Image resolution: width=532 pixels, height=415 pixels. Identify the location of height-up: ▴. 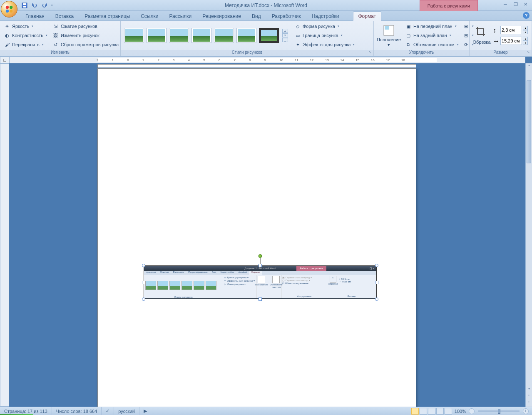
(525, 28).